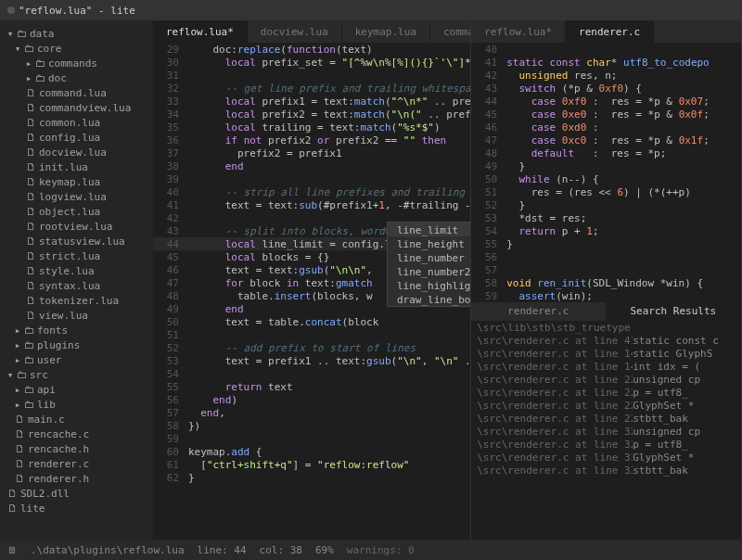 The height and width of the screenshot is (560, 742). Describe the element at coordinates (607, 88) in the screenshot. I see `code-line: 43 switch (*p & 0xf0) {` at that location.